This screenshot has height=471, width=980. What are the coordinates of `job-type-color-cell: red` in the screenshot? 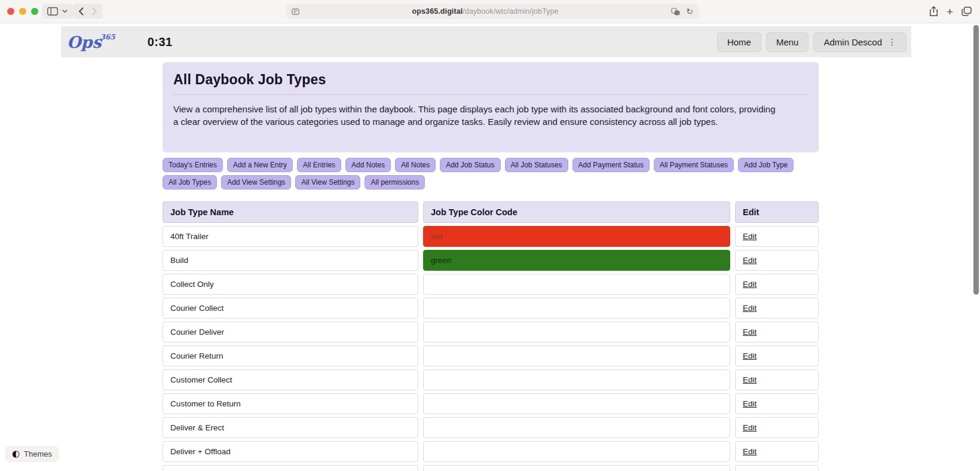 It's located at (577, 237).